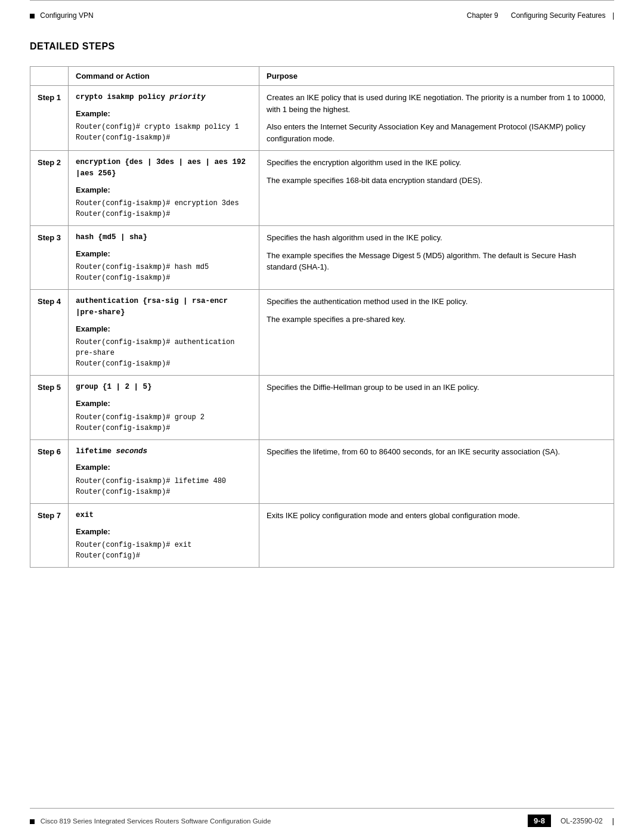  I want to click on command-text: exit, so click(163, 515).